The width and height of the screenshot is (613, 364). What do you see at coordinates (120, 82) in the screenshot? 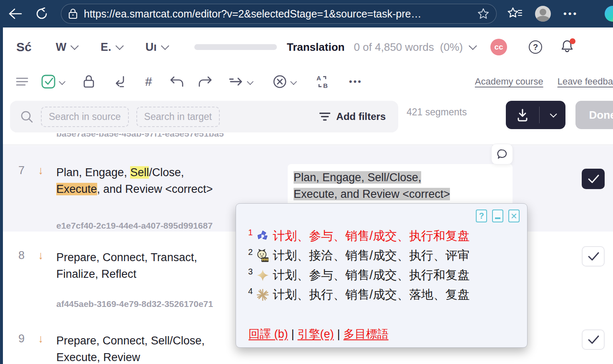
I see `goto-next-unconfirmed-icon` at bounding box center [120, 82].